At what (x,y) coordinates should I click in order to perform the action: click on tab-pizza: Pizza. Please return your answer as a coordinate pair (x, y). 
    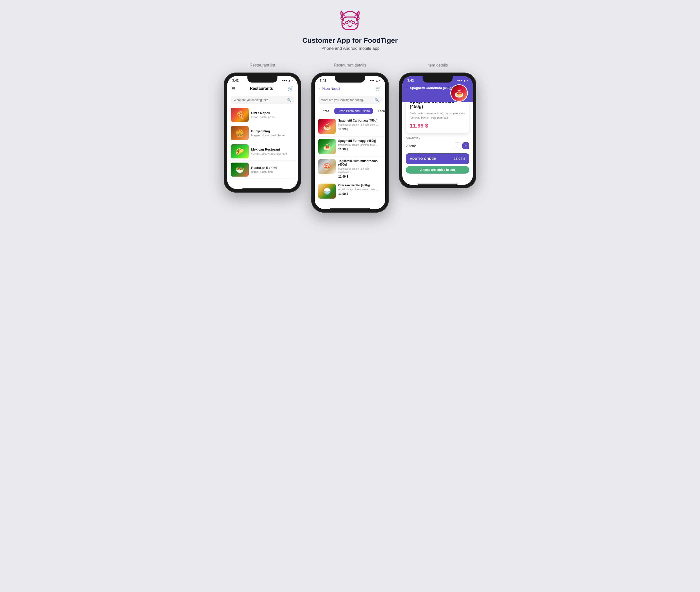
    Looking at the image, I should click on (325, 111).